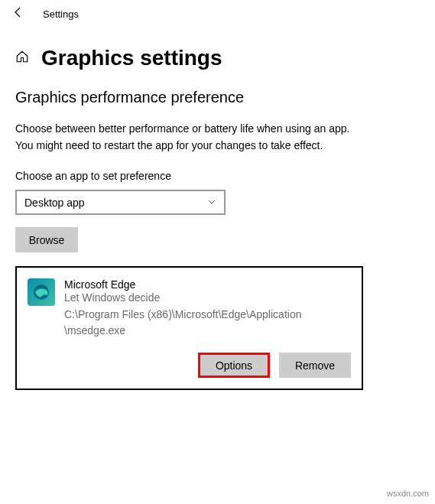 Image resolution: width=435 pixels, height=504 pixels. What do you see at coordinates (190, 366) in the screenshot?
I see `app-buttons-row: Options Remove` at bounding box center [190, 366].